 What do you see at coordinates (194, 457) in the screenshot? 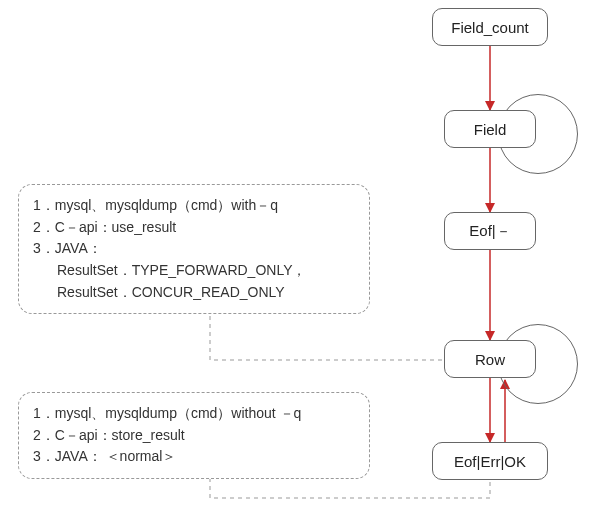
I see `annotation-line: 3．JAVA： ＜normal＞` at bounding box center [194, 457].